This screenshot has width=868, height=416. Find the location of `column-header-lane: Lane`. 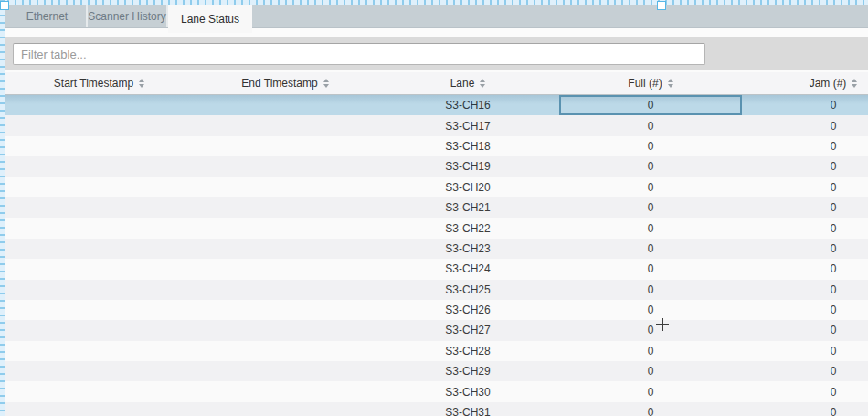

column-header-lane: Lane is located at coordinates (468, 83).